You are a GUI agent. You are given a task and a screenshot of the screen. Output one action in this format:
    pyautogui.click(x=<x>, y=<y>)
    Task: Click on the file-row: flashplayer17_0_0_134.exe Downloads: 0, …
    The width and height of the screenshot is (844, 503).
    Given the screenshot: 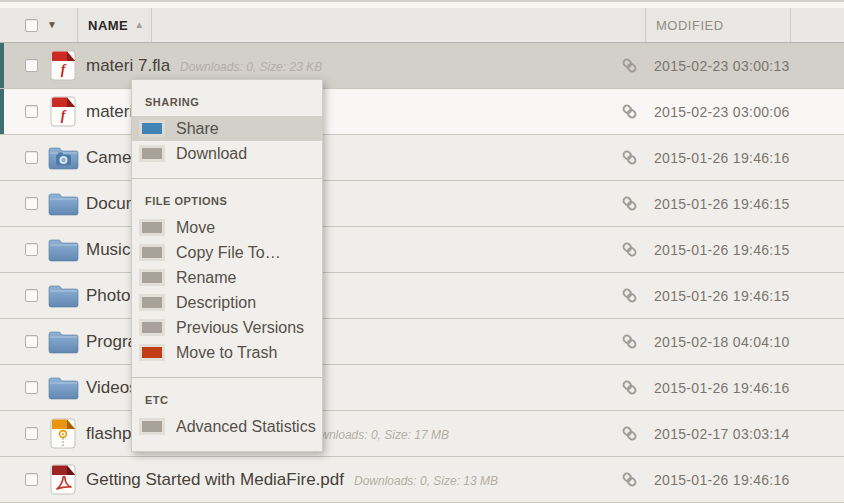 What is the action you would take?
    pyautogui.click(x=422, y=434)
    